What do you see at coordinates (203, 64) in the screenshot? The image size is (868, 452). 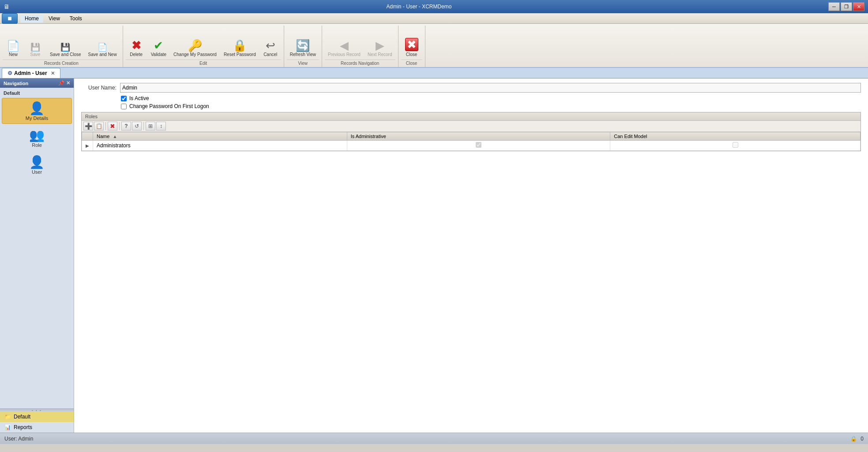 I see `edit-group-label: Edit` at bounding box center [203, 64].